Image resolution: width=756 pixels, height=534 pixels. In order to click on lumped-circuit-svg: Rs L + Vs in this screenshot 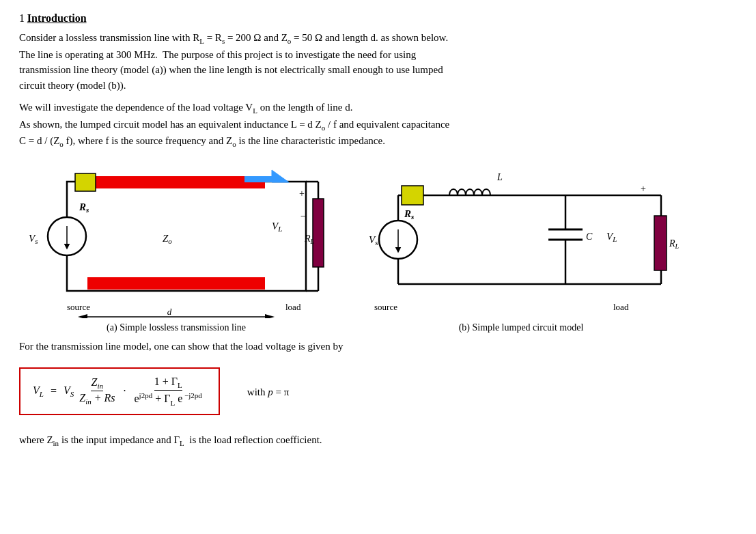, I will do `click(521, 240)`.